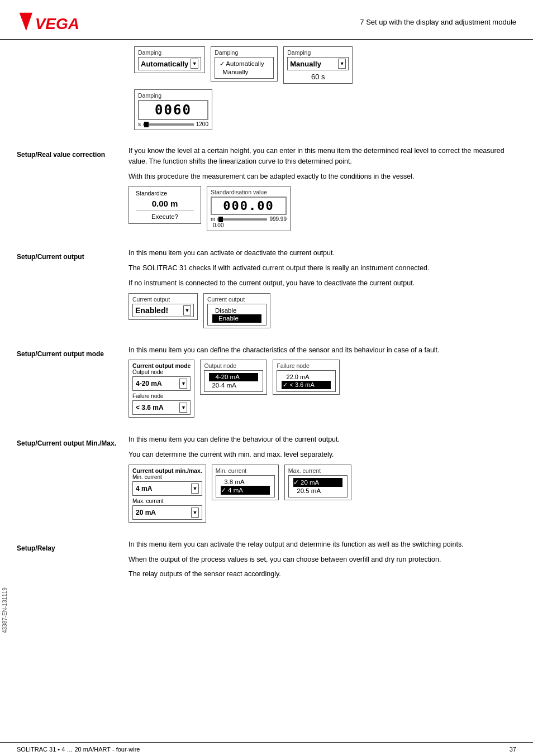  Describe the element at coordinates (234, 377) in the screenshot. I see `output-4-20-item: ✓4-20 mA` at that location.